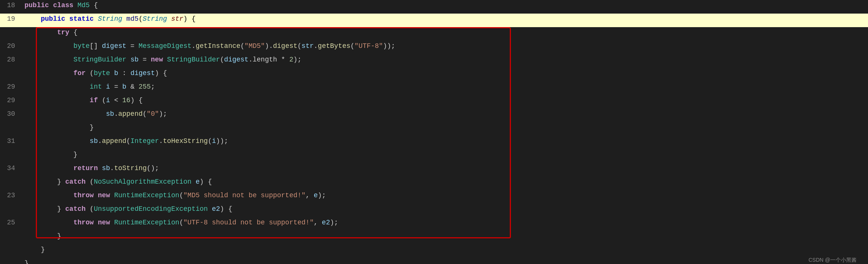 The width and height of the screenshot is (868, 264). Describe the element at coordinates (445, 250) in the screenshot. I see `line-content-method-close: }` at that location.